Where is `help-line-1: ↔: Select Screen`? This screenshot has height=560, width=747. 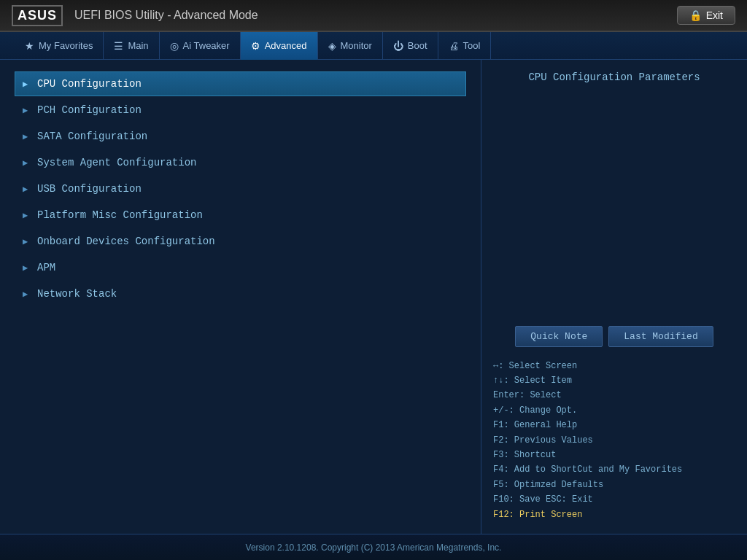 help-line-1: ↔: Select Screen is located at coordinates (614, 366).